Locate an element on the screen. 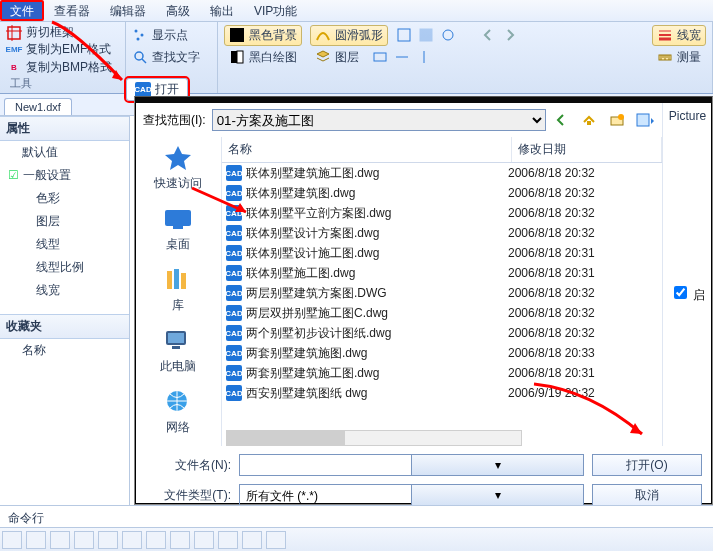 This screenshot has width=713, height=551. star-icon is located at coordinates (178, 158).